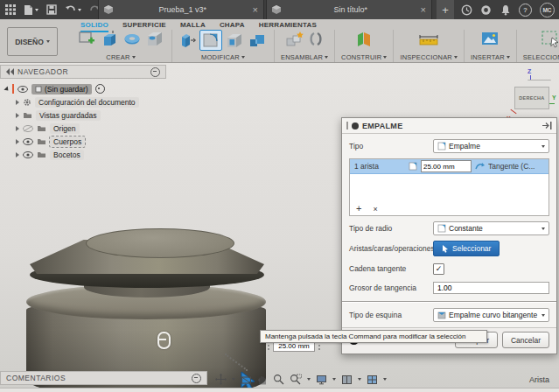  Describe the element at coordinates (526, 340) in the screenshot. I see `cancel-button: Cancelar` at that location.